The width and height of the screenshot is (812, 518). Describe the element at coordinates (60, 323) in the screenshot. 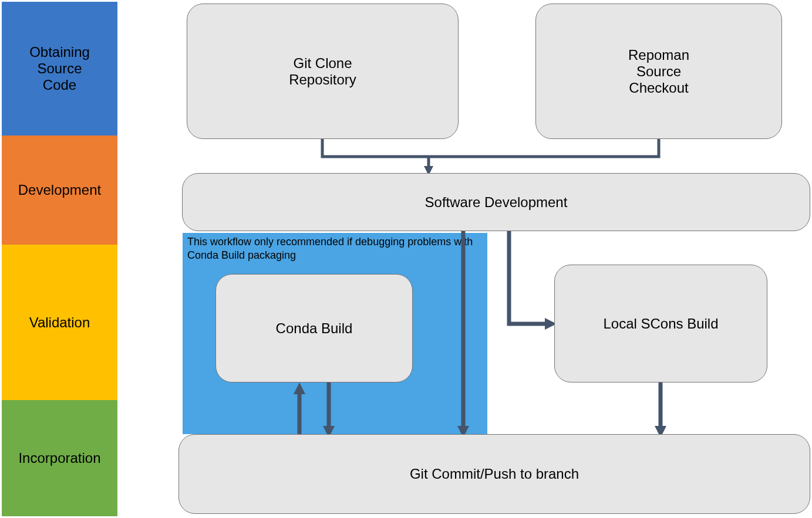

I see `phase-label: Validation` at that location.